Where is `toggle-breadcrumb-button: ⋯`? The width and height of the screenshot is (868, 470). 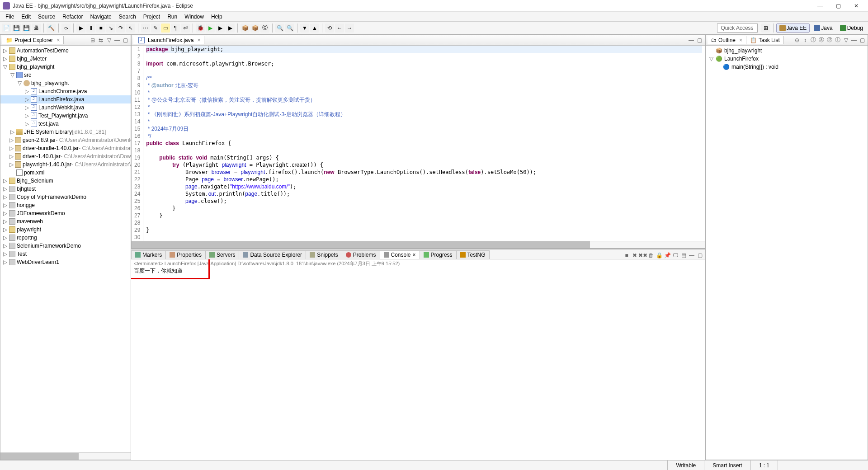 toggle-breadcrumb-button: ⋯ is located at coordinates (146, 28).